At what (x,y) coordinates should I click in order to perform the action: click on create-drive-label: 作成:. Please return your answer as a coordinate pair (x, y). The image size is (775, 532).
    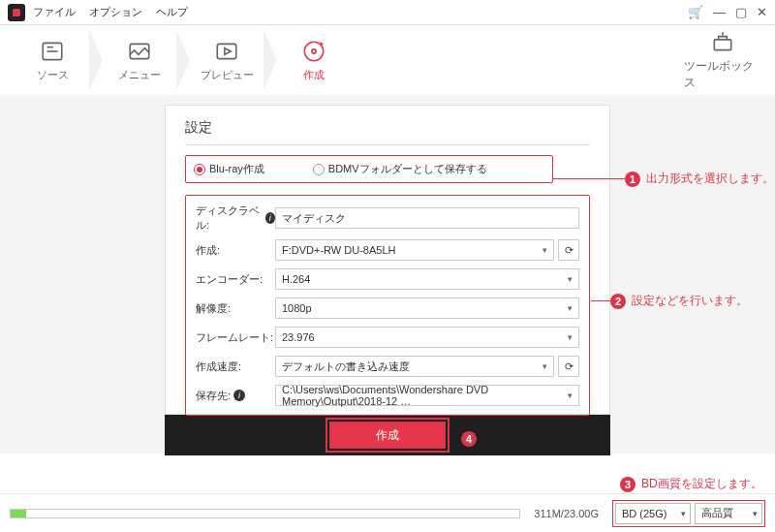
    Looking at the image, I should click on (235, 250).